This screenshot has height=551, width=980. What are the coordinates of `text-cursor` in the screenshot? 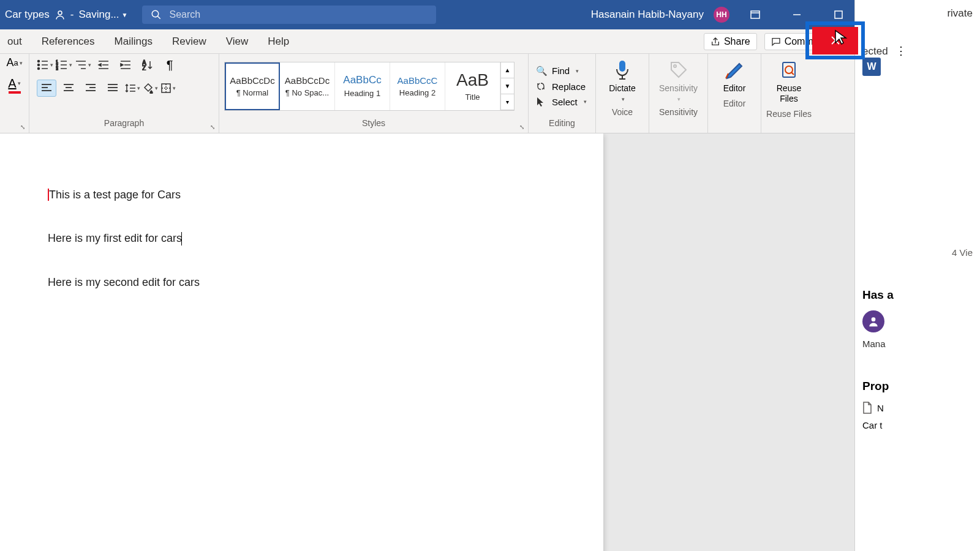 It's located at (181, 239).